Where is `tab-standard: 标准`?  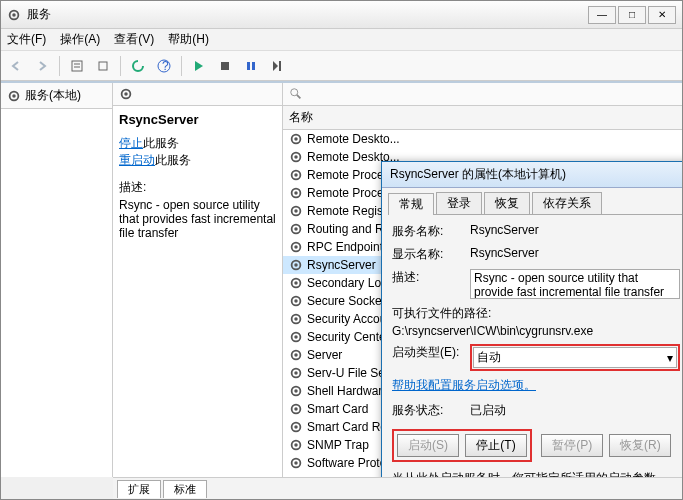 tab-standard: 标准 is located at coordinates (185, 489).